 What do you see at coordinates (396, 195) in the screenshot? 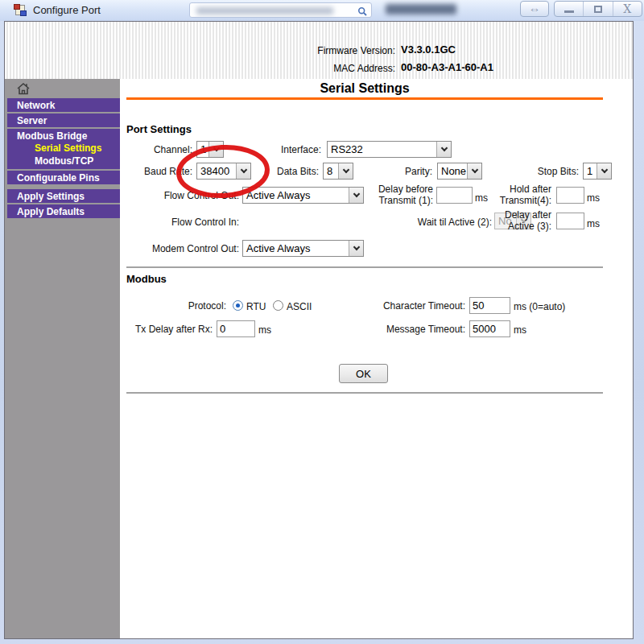
I see `delay-before-transmit-label: Delay before Transmit (1):` at bounding box center [396, 195].